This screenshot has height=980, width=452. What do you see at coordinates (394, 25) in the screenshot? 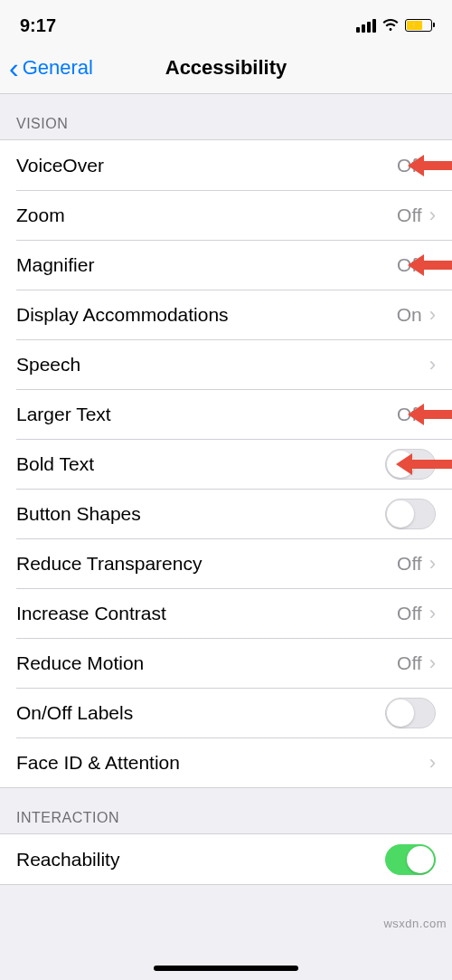
I see `status-indicators: ⚡` at bounding box center [394, 25].